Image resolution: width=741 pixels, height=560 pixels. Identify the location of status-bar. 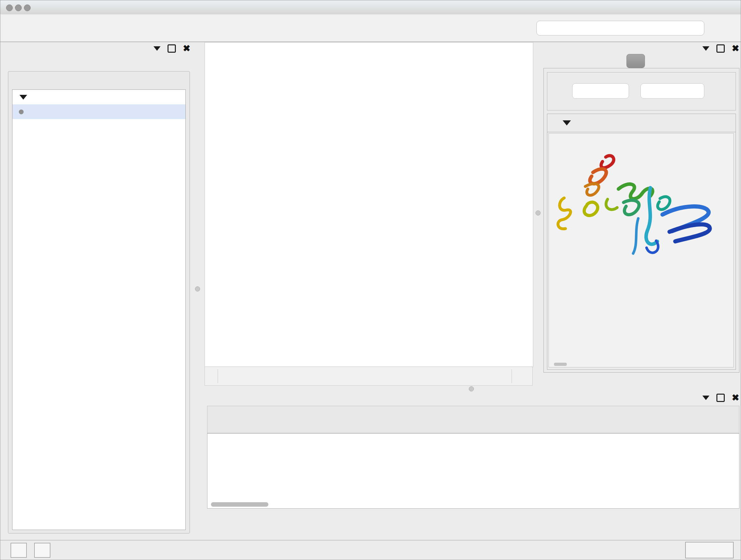
(370, 550).